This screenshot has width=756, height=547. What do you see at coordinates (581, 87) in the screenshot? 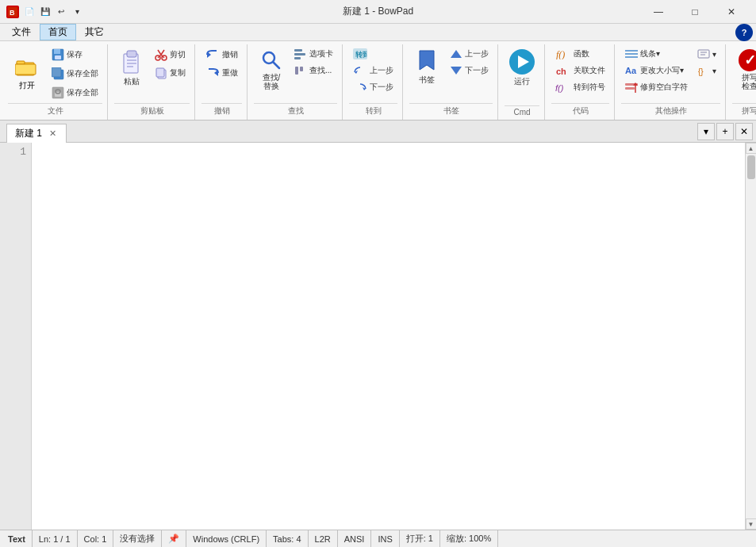
I see `goto-symbol-button: f() 转到符号` at bounding box center [581, 87].